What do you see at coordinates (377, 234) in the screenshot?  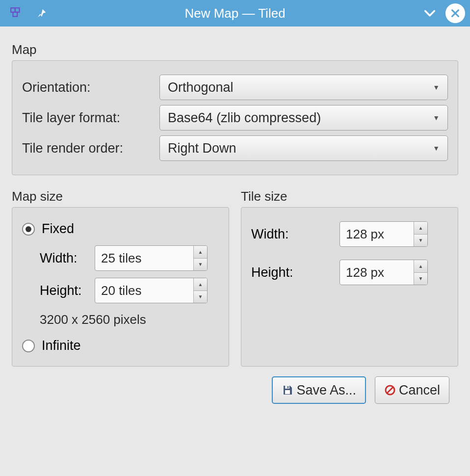 I see `tile-width-value: 128 px` at bounding box center [377, 234].